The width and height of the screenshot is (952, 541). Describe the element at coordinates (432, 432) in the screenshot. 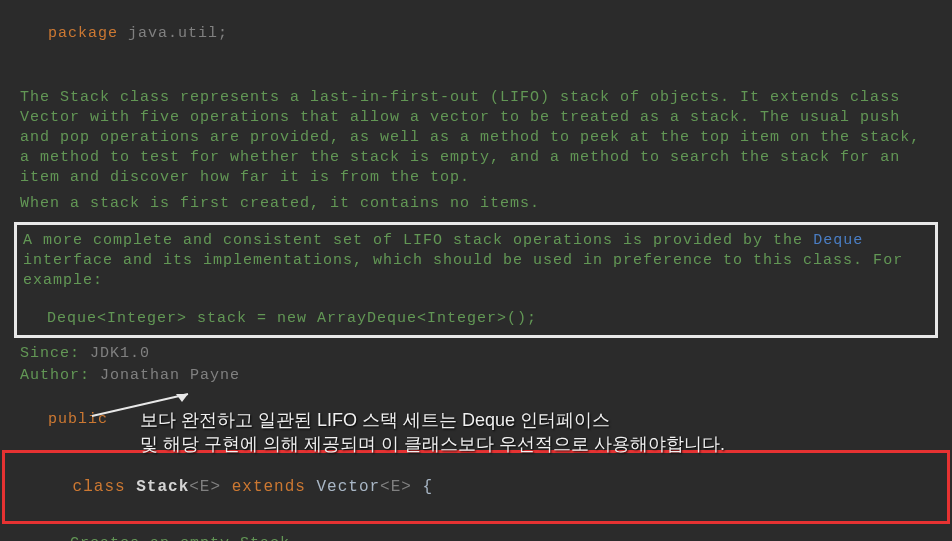

I see `translation-overlay: 보다 완전하고 일관된 LIFO 스택 세트는 Deque 인터페이스 및 해당…` at that location.